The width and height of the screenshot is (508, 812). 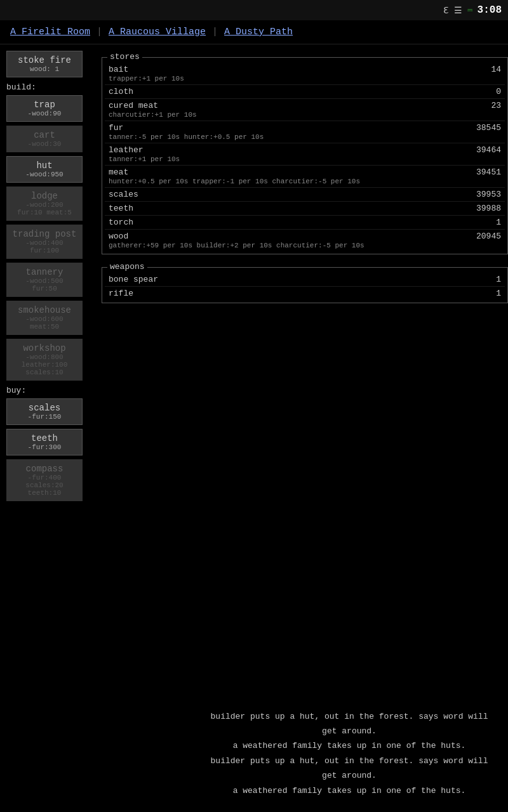 I want to click on weapon-row-bone-spear: bone spear 1, so click(x=305, y=280).